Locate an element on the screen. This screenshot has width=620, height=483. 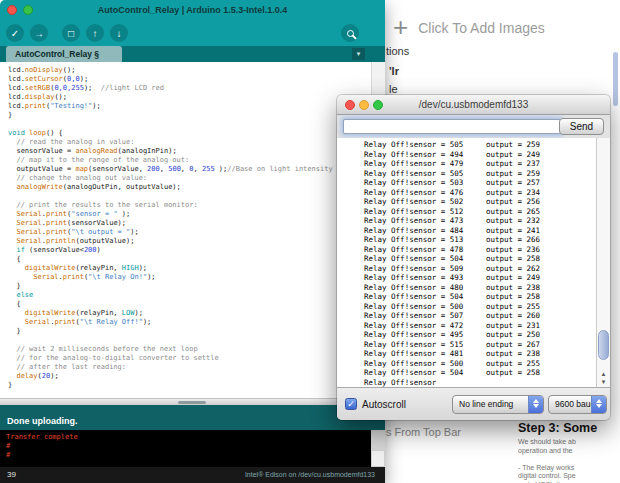
save-button: ↓ is located at coordinates (119, 33).